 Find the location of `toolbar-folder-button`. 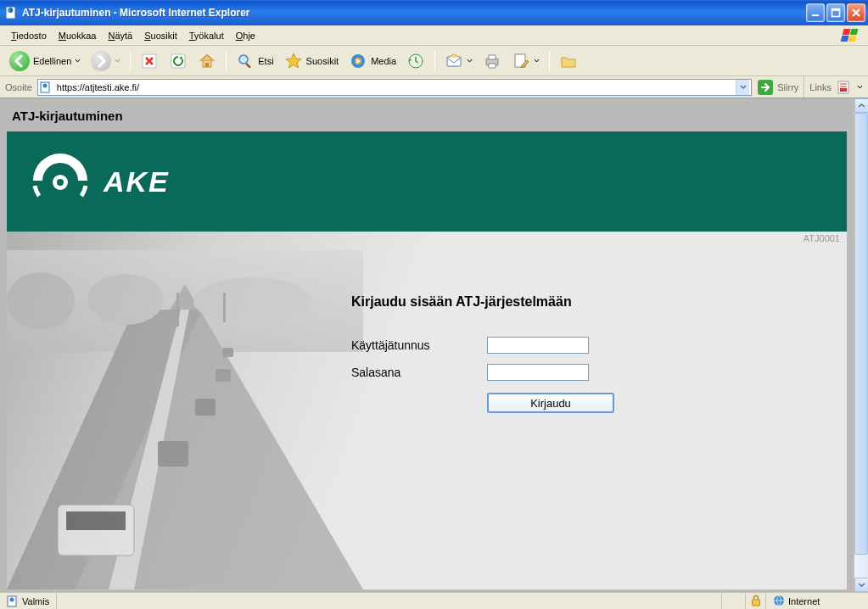

toolbar-folder-button is located at coordinates (568, 61).